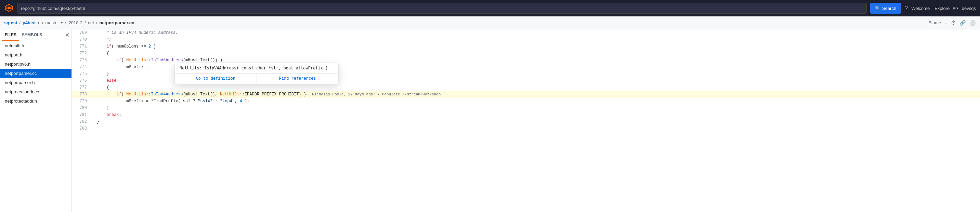 Image resolution: width=980 pixels, height=212 pixels. I want to click on search-button: 🔍 Search, so click(886, 8).